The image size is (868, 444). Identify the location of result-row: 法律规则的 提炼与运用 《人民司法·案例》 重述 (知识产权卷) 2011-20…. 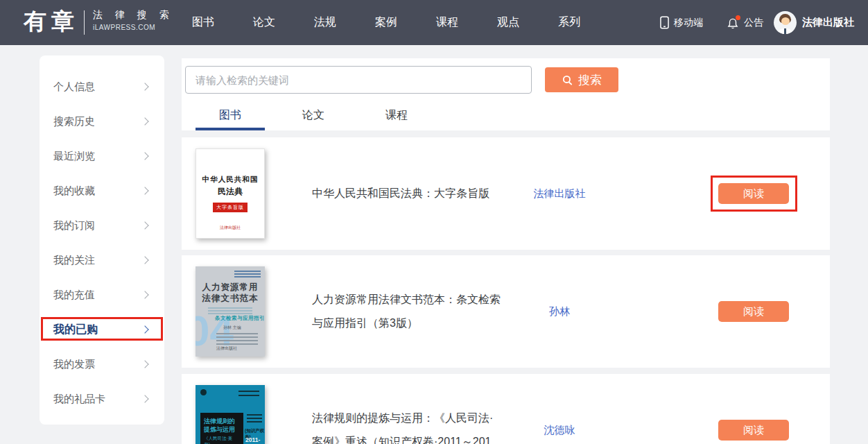
(506, 409).